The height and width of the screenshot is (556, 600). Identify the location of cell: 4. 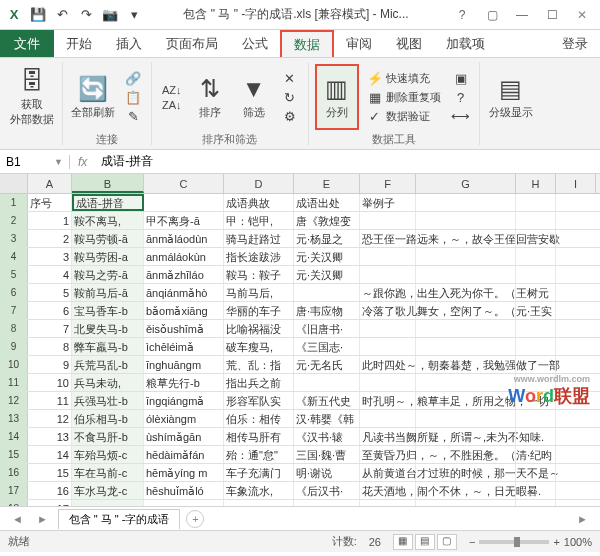
(50, 274).